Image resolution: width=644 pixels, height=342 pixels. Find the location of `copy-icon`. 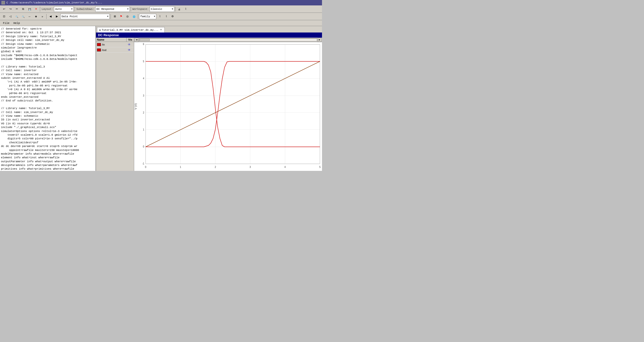

copy-icon is located at coordinates (23, 9).